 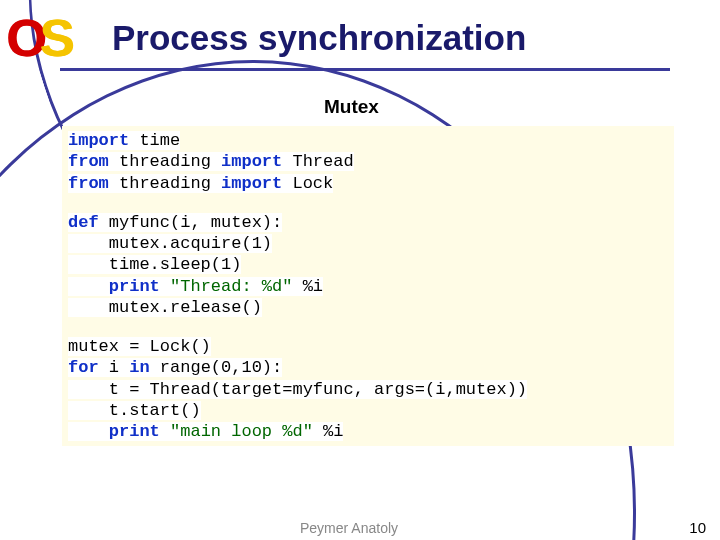 What do you see at coordinates (319, 38) in the screenshot?
I see `page-title: Process synchronization` at bounding box center [319, 38].